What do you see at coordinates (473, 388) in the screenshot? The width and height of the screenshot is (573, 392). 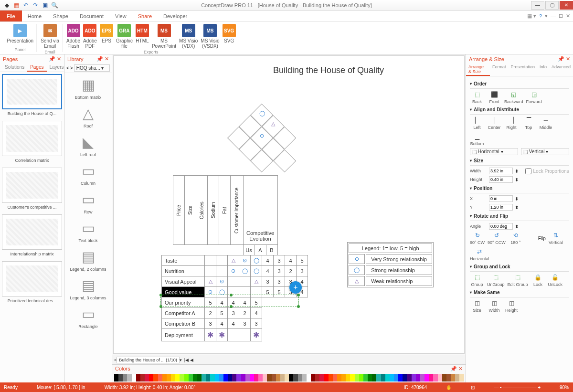 I see `fit-icon: ⊡` at bounding box center [473, 388].